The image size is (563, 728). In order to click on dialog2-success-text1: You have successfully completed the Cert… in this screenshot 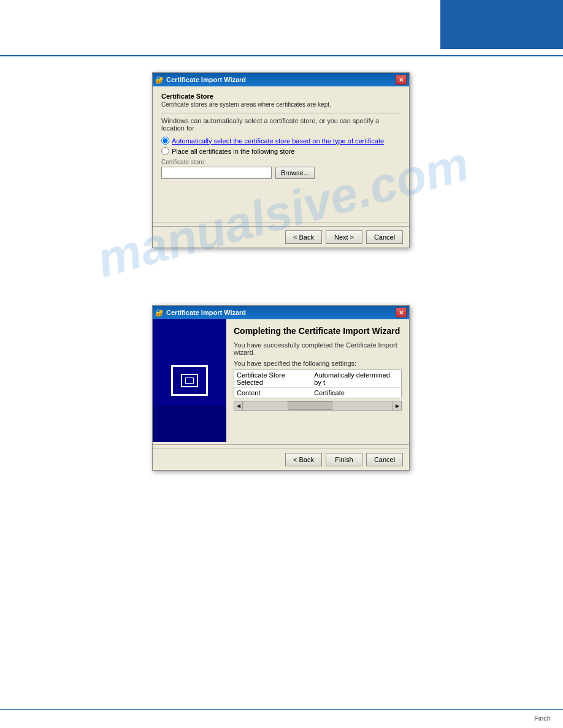, I will do `click(318, 349)`.